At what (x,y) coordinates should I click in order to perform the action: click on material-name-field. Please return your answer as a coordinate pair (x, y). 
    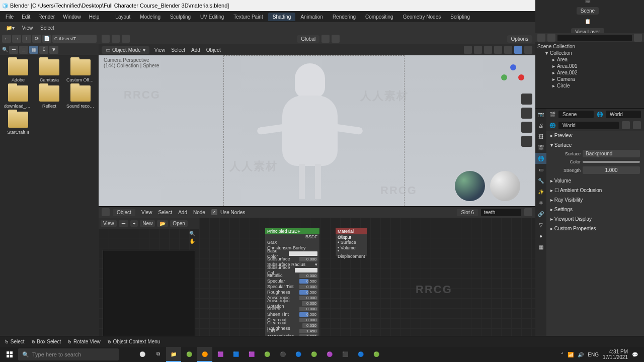
    Looking at the image, I should click on (501, 212).